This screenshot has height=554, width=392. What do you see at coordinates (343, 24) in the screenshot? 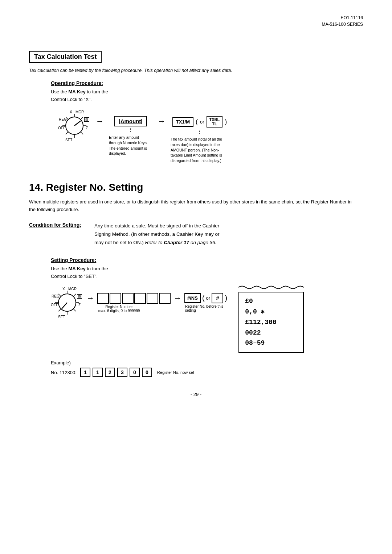
I see `ref-line2: MA-516-100 SERIES` at bounding box center [343, 24].